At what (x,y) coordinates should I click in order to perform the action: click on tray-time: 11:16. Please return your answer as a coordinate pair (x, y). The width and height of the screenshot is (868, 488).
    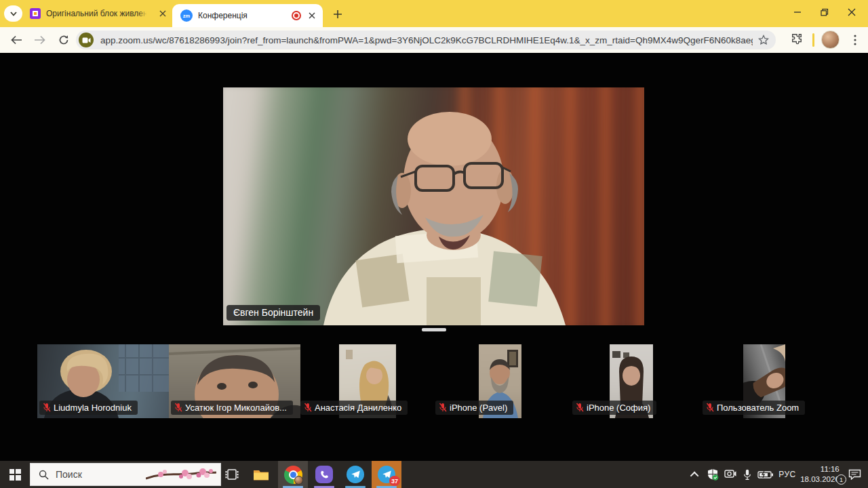
    Looking at the image, I should click on (830, 469).